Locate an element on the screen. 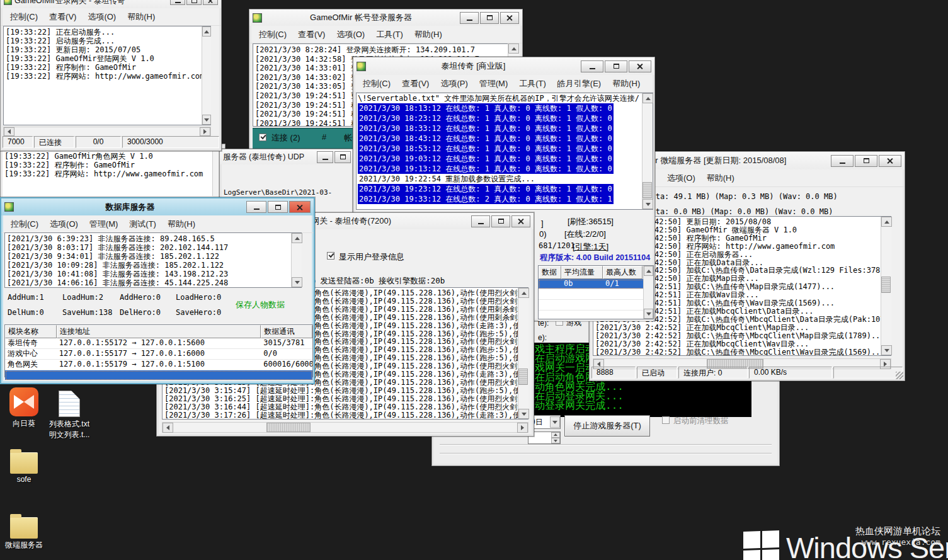  menu-item: 测试(T) is located at coordinates (142, 224).